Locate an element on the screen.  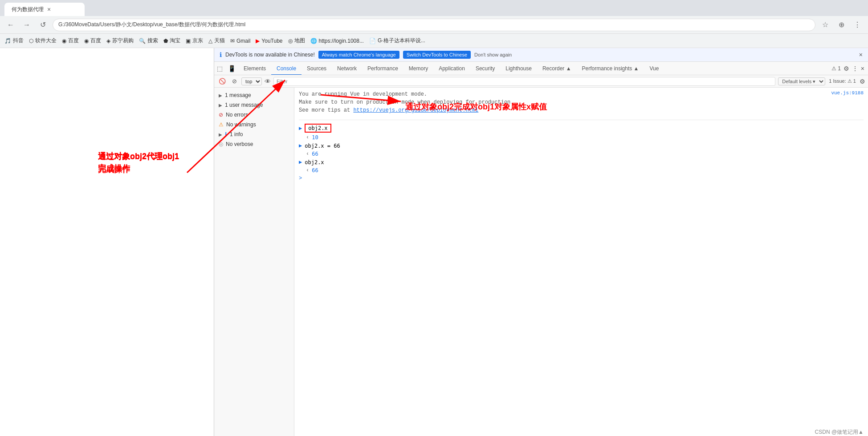
sidebar-item-user-messages: ▶ 1 user message is located at coordinates (254, 105).